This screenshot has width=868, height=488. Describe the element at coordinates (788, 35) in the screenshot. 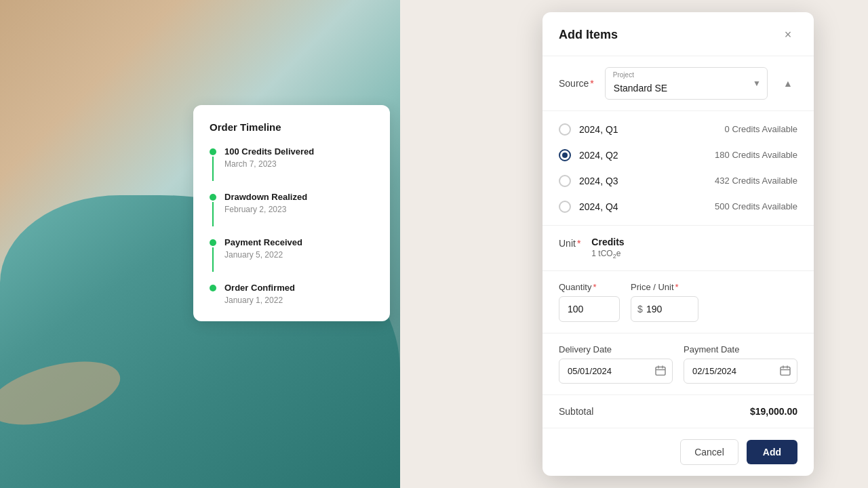

I see `close-button: ×` at that location.